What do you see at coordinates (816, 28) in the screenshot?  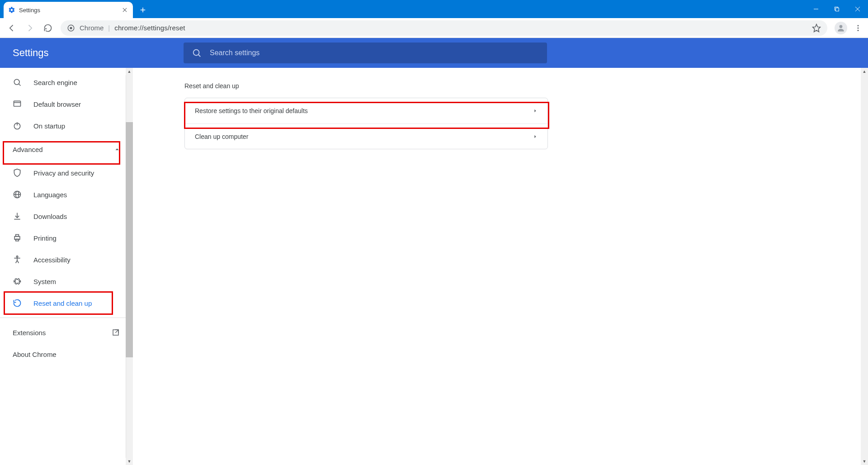 I see `bookmark-star-icon` at bounding box center [816, 28].